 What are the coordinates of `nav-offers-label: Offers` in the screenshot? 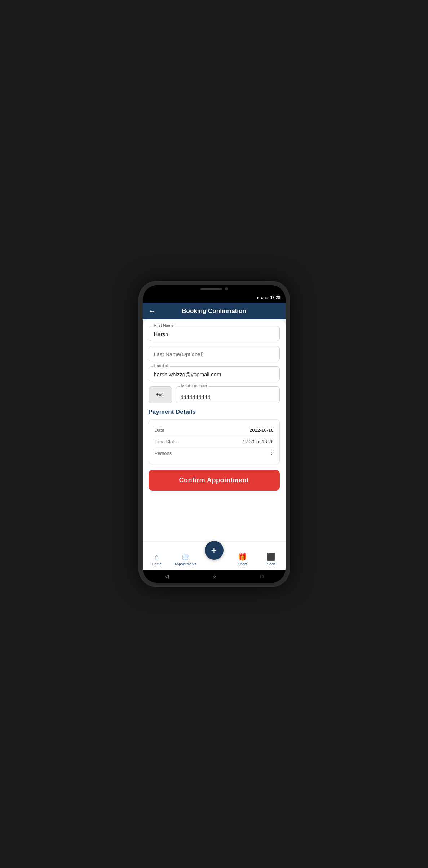 It's located at (242, 564).